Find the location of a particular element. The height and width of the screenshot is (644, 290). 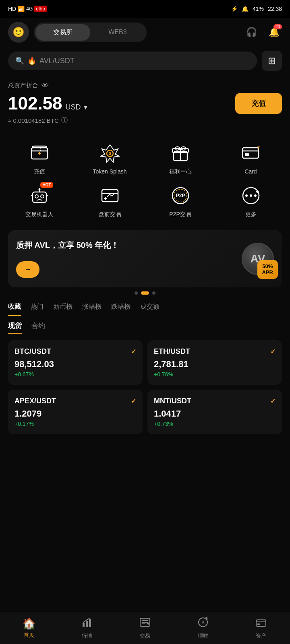

banner-left: 质押 AVL，立享 50% 年化！ → is located at coordinates (68, 259).